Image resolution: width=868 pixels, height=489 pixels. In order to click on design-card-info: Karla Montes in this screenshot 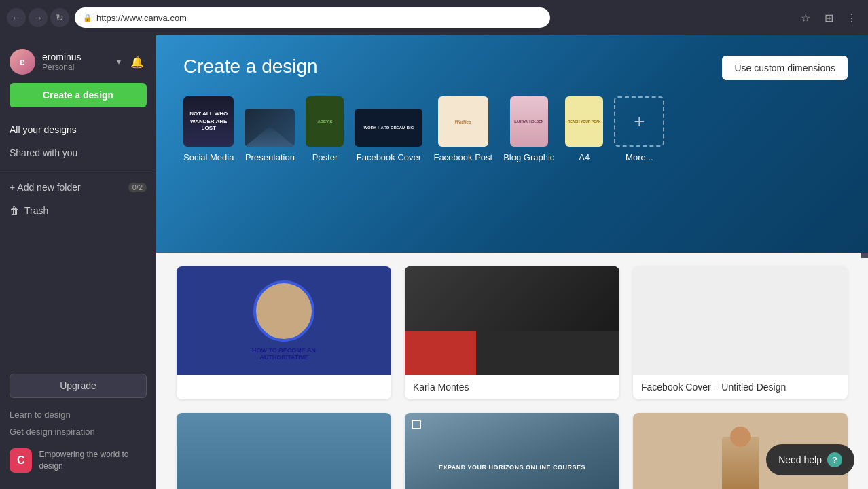, I will do `click(512, 387)`.